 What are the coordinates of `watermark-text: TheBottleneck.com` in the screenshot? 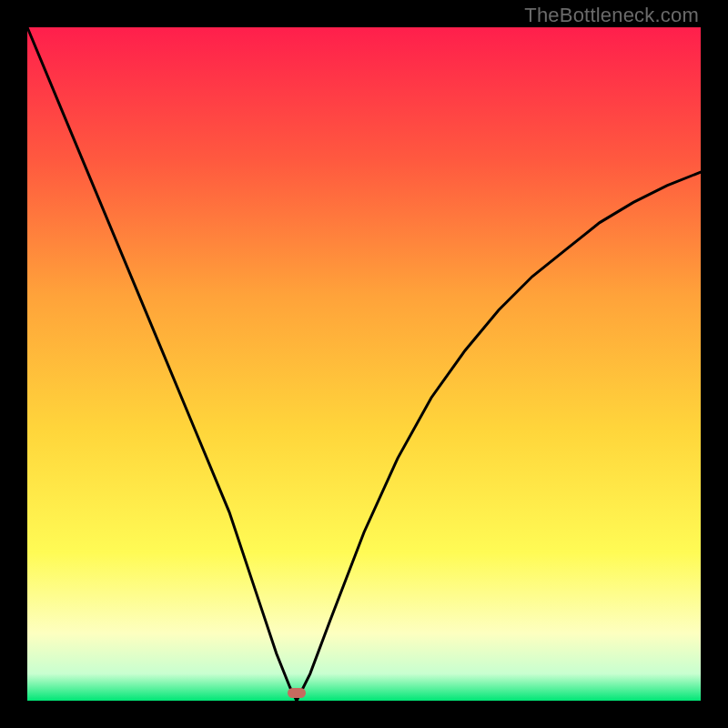 It's located at (612, 15).